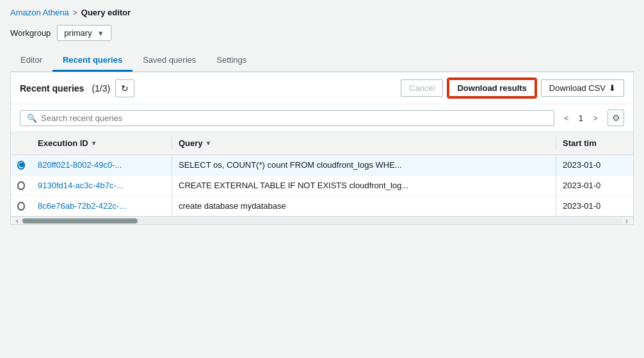  Describe the element at coordinates (422, 88) in the screenshot. I see `cancel-button: Cancel` at that location.